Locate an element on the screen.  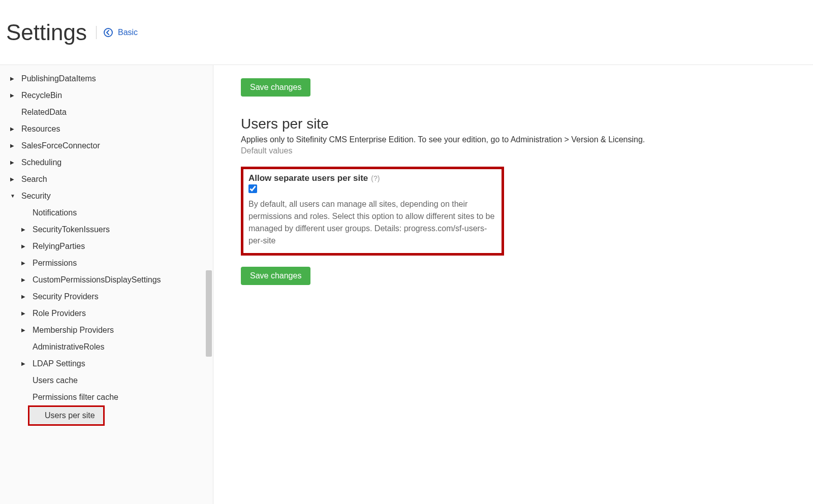
tree-item: ▶Security Providers is located at coordinates (107, 297).